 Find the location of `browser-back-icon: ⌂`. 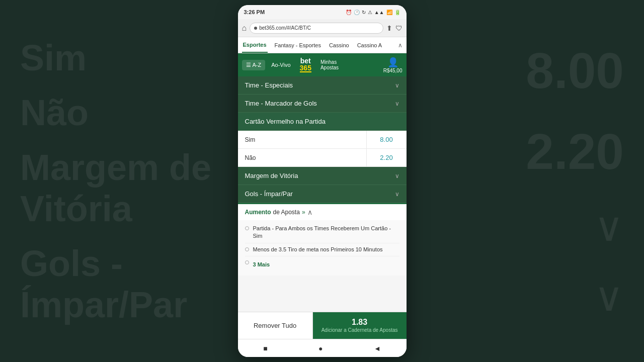

browser-back-icon: ⌂ is located at coordinates (245, 28).